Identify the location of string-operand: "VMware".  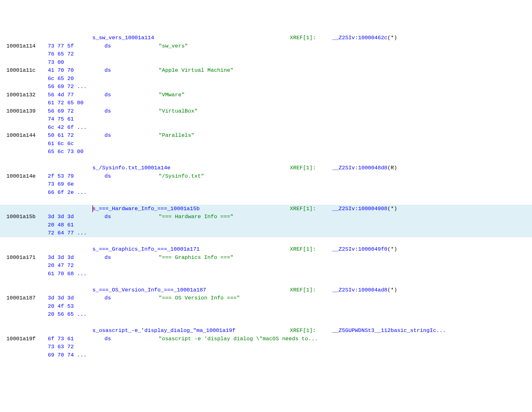
(172, 95).